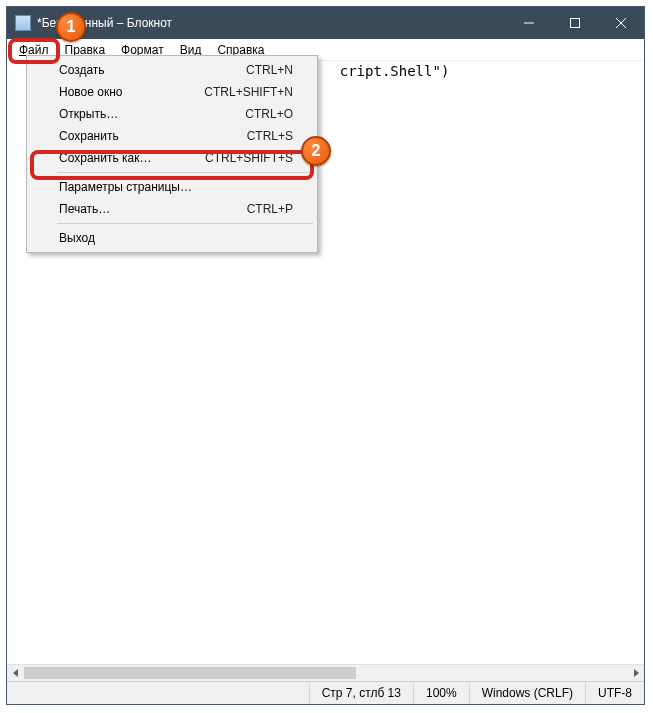 Image resolution: width=653 pixels, height=713 pixels. I want to click on close-button, so click(621, 23).